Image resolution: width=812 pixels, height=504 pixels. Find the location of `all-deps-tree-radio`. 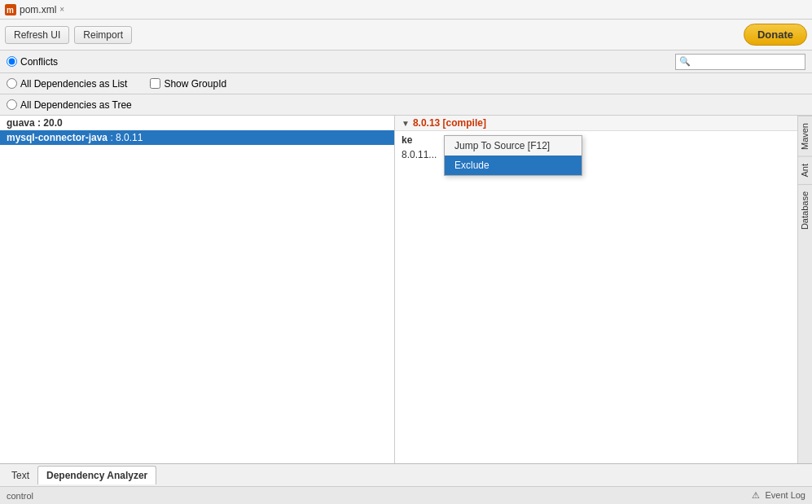

all-deps-tree-radio is located at coordinates (11, 104).